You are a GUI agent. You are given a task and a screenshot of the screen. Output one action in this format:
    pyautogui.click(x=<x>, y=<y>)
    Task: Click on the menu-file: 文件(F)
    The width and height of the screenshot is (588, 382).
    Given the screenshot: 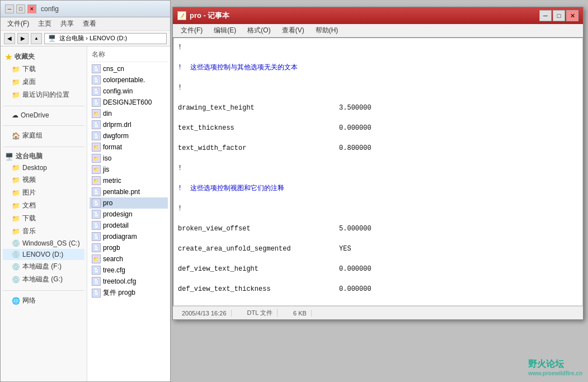 What is the action you would take?
    pyautogui.click(x=18, y=23)
    